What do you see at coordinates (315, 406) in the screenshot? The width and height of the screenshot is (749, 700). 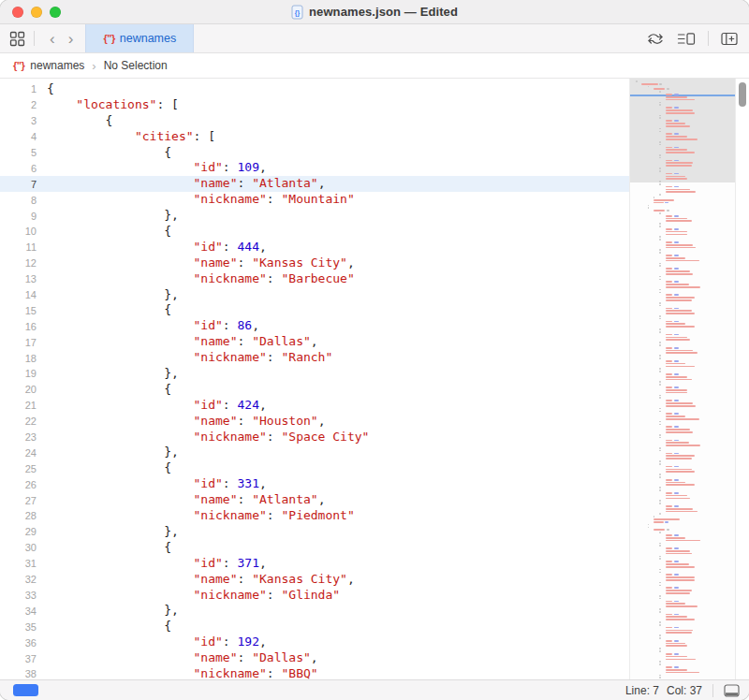 I see `code-line: 21 "id": 424,` at bounding box center [315, 406].